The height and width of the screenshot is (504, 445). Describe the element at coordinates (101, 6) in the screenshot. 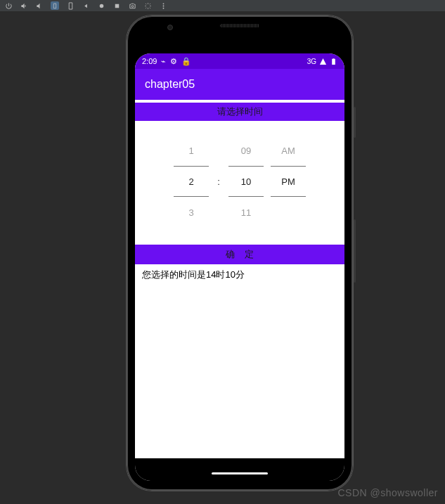

I see `circle-icon` at that location.